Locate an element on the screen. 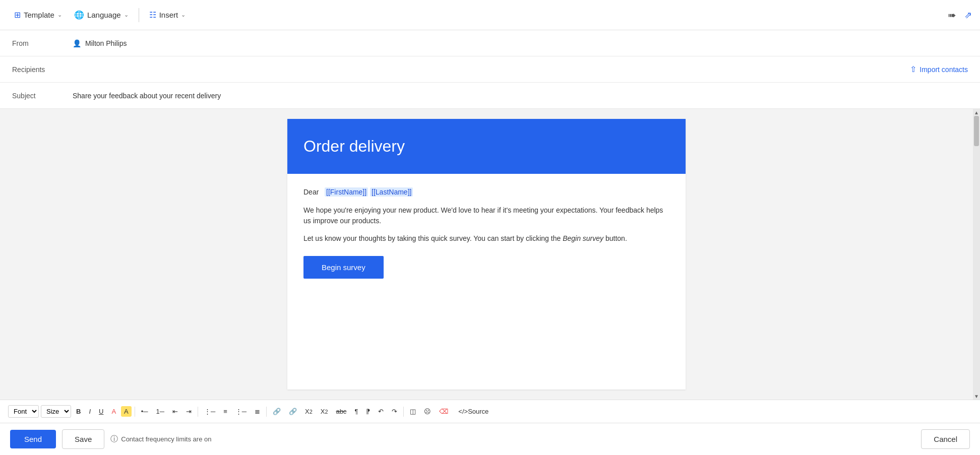 The width and height of the screenshot is (980, 455). from-name: Milton Philips is located at coordinates (106, 43).